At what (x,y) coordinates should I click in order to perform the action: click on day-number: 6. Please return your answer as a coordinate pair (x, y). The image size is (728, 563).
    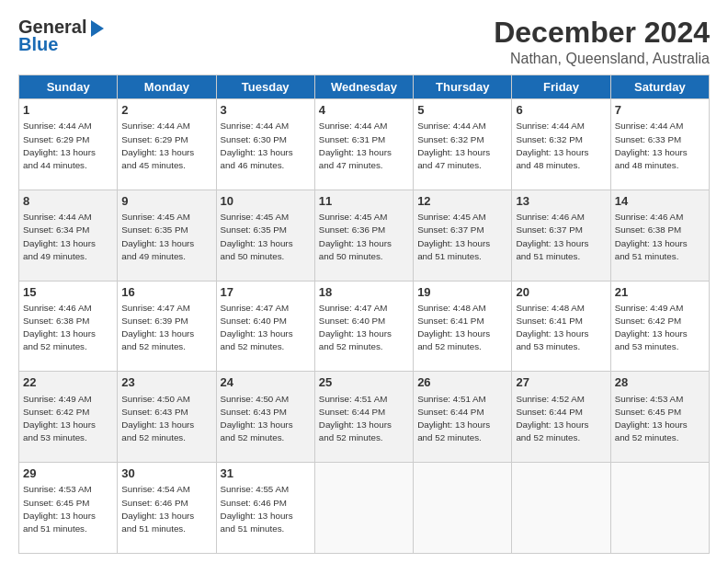
    Looking at the image, I should click on (561, 110).